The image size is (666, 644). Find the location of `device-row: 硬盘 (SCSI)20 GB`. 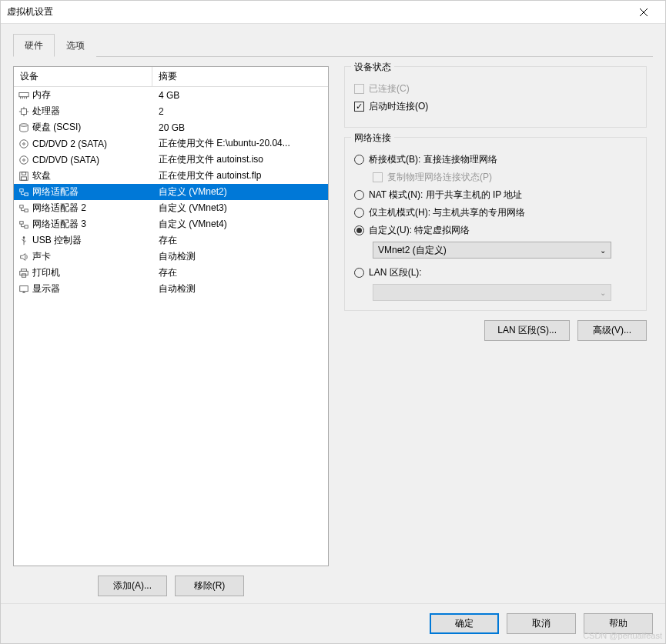

device-row: 硬盘 (SCSI)20 GB is located at coordinates (171, 128).